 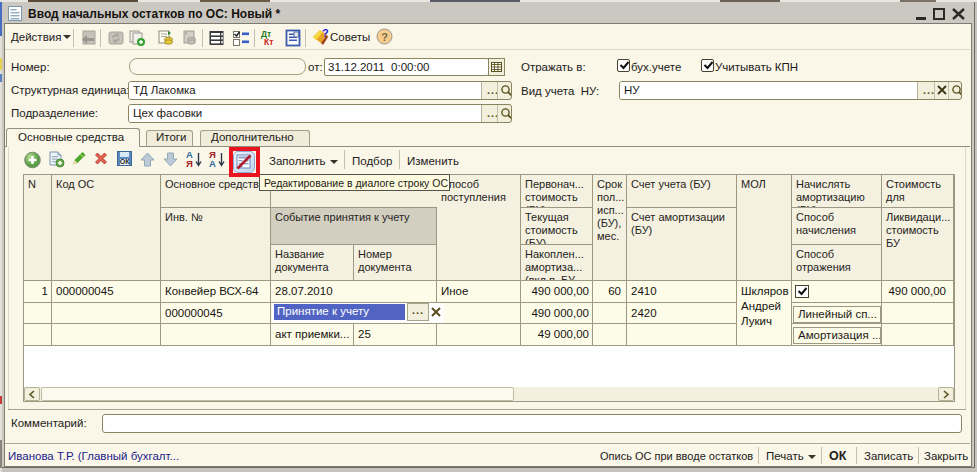 I want to click on svg-text: ОК, so click(x=125, y=162).